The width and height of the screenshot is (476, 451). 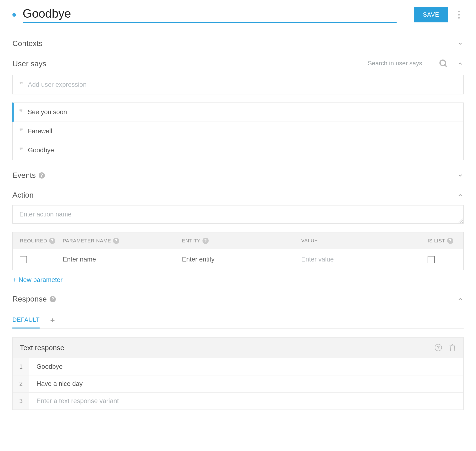 What do you see at coordinates (238, 320) in the screenshot?
I see `response-tabs: DEFAULT +` at bounding box center [238, 320].